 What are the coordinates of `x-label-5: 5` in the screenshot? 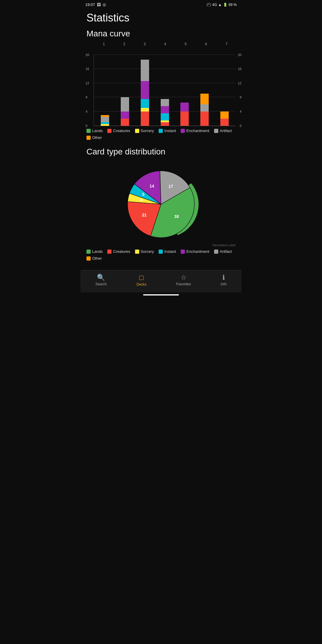 It's located at (185, 44).